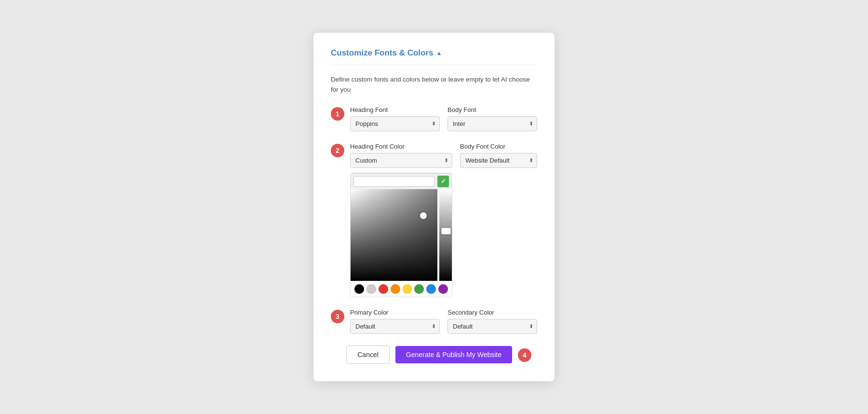  I want to click on step2-section: 2 Heading Font Color Custom Website Defa…, so click(434, 220).